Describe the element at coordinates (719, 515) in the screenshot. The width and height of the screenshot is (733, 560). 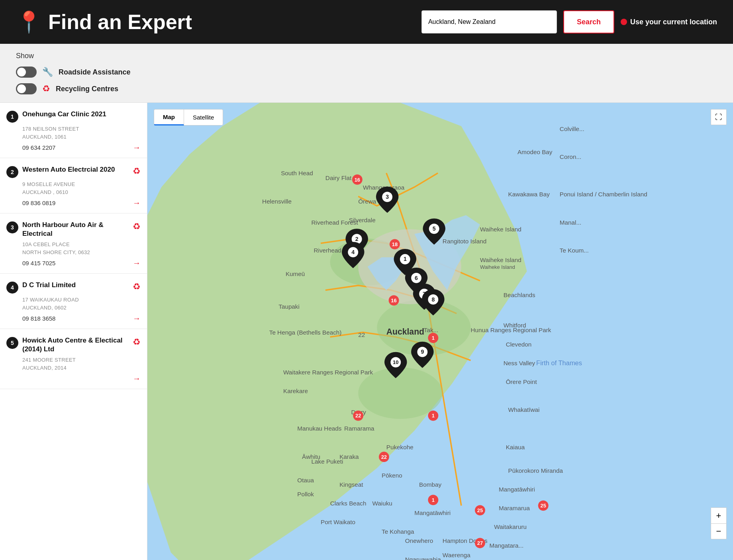
I see `zoom-in-button: +` at that location.